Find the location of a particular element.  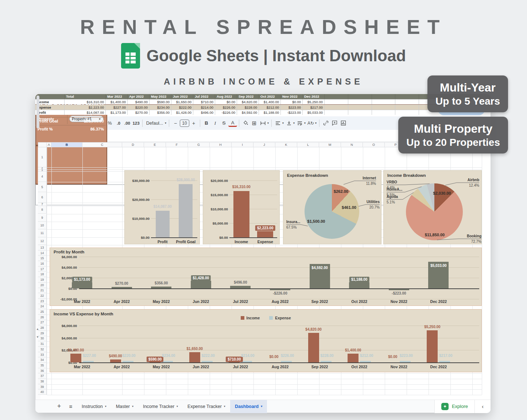

x-axis-line is located at coordinates (253, 238).